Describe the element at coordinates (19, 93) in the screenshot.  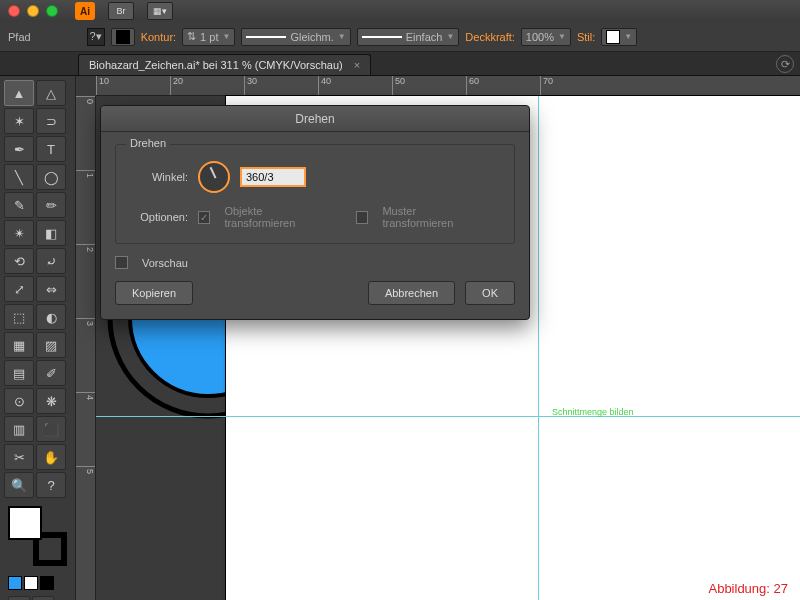
I see `selection-tool: ▲` at that location.